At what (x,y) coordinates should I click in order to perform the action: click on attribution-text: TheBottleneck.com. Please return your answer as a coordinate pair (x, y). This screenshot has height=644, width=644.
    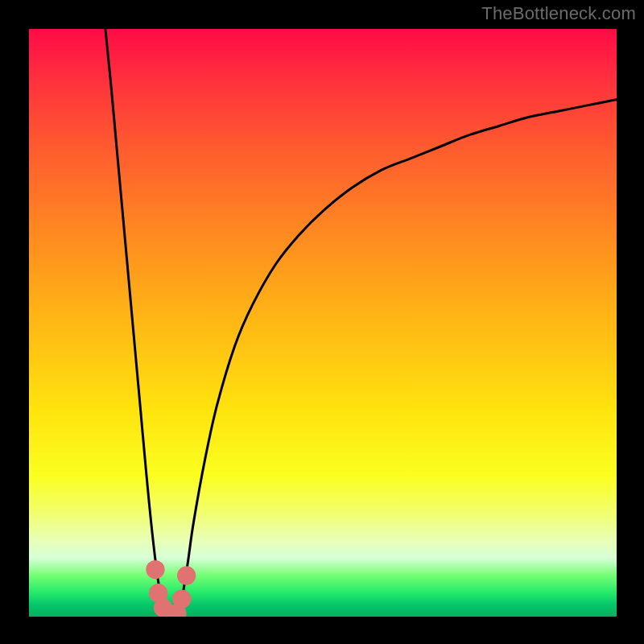
    Looking at the image, I should click on (559, 14).